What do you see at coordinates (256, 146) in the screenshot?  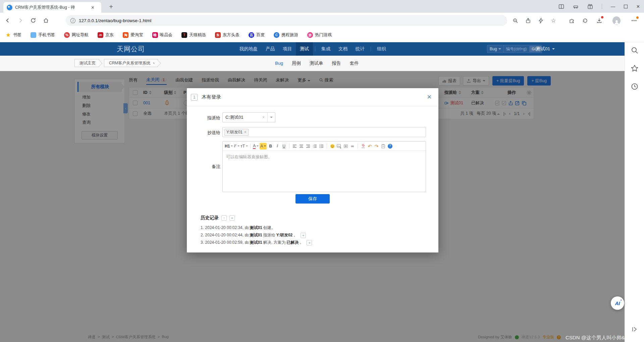 I see `font-color-button: A` at bounding box center [256, 146].